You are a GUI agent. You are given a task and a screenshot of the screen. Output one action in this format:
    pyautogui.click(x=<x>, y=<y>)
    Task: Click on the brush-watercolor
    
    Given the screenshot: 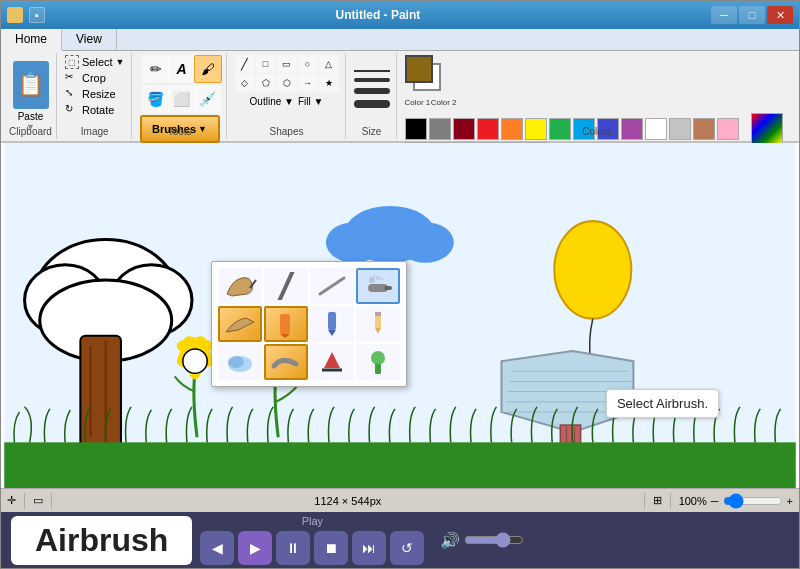 What is the action you would take?
    pyautogui.click(x=240, y=362)
    